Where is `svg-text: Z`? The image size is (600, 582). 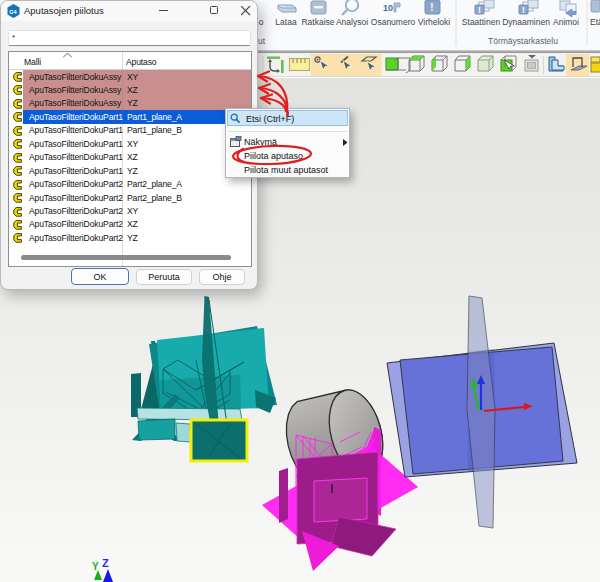 svg-text: Z is located at coordinates (106, 563).